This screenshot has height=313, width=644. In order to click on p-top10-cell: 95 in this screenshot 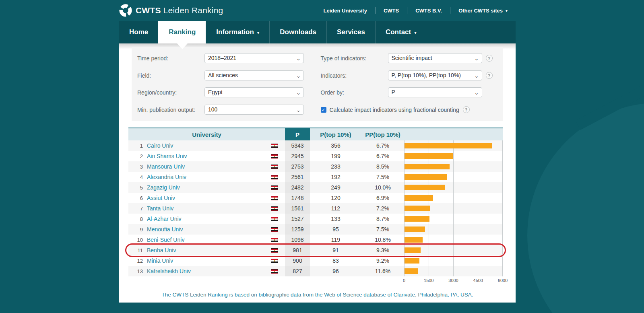, I will do `click(336, 229)`.